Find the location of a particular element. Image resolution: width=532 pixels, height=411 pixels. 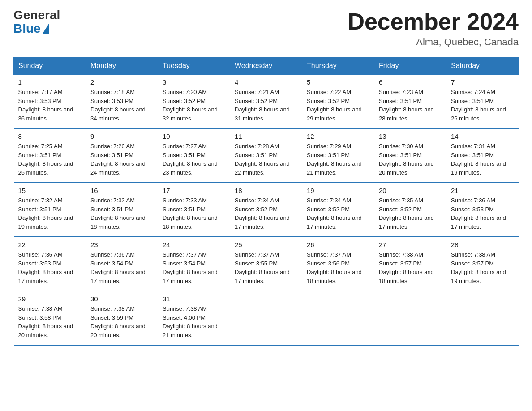

page-header: General Blue December 2024 Alma, Quebec,… is located at coordinates (266, 29).